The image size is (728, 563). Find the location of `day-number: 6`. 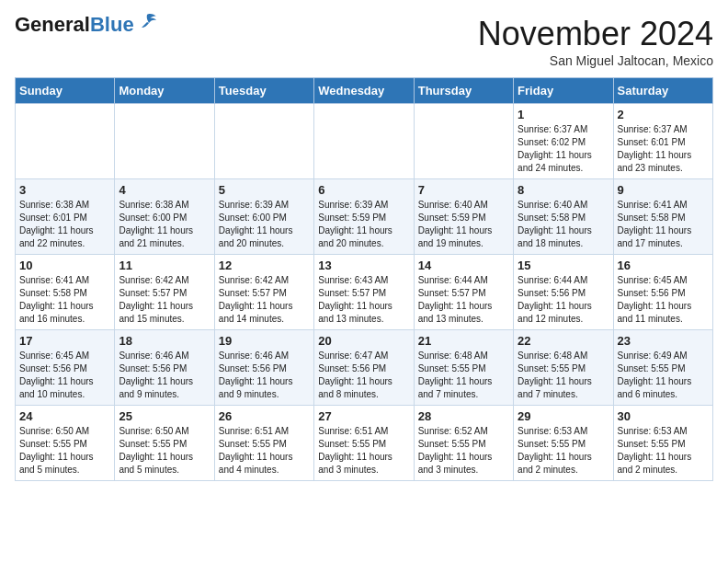

day-number: 6 is located at coordinates (364, 190).